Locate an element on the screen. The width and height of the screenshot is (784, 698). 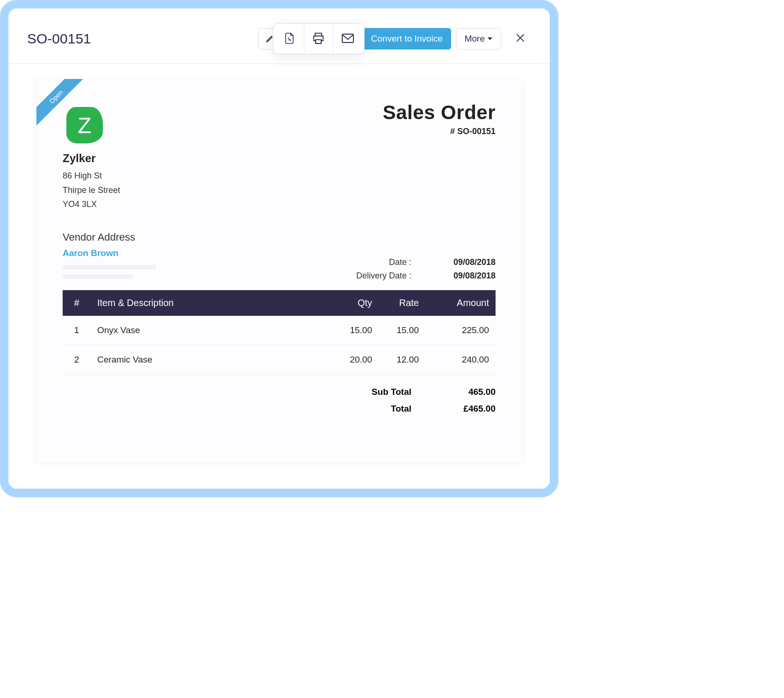
total-label: Total is located at coordinates (383, 409).